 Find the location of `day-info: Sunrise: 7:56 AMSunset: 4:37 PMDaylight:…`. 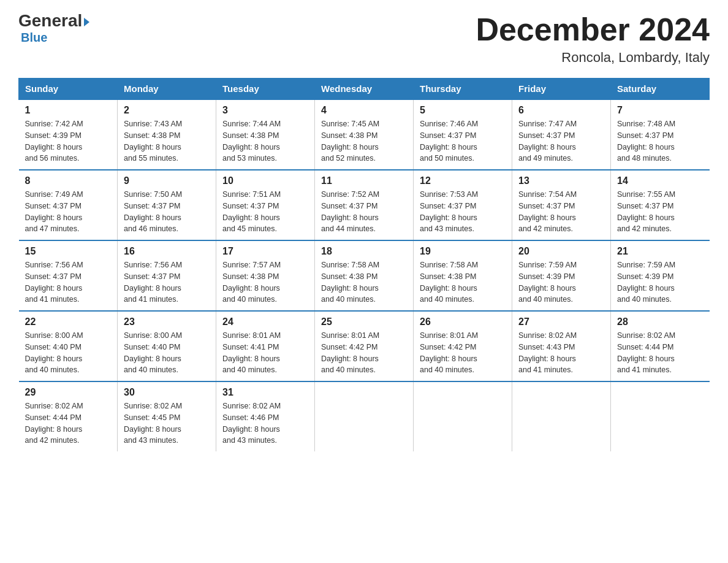

day-info: Sunrise: 7:56 AMSunset: 4:37 PMDaylight:… is located at coordinates (69, 282).